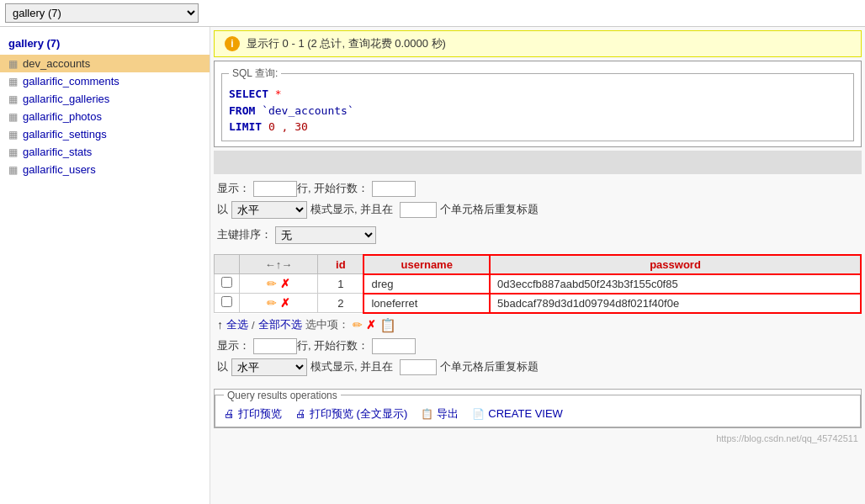  Describe the element at coordinates (388, 325) in the screenshot. I see `copy-icon: 📋` at that location.